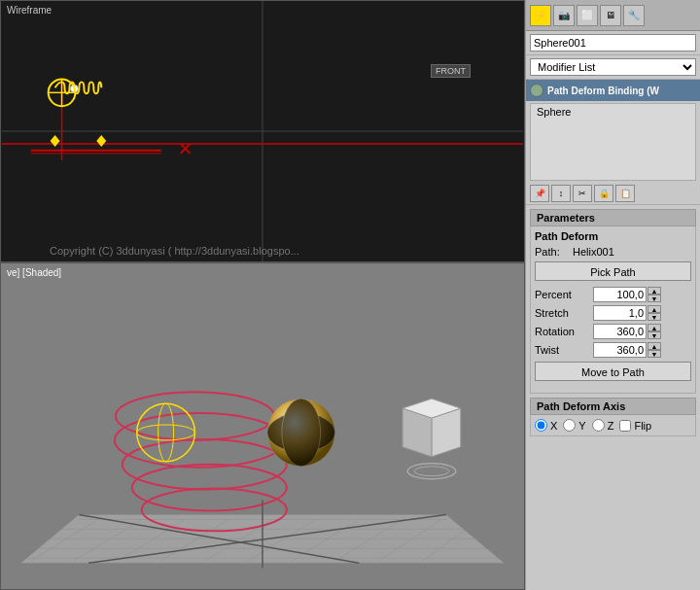 This screenshot has height=590, width=700. What do you see at coordinates (612, 310) in the screenshot?
I see `params-content: Path Deform Path: Helix001 Pick Path Per…` at bounding box center [612, 310].